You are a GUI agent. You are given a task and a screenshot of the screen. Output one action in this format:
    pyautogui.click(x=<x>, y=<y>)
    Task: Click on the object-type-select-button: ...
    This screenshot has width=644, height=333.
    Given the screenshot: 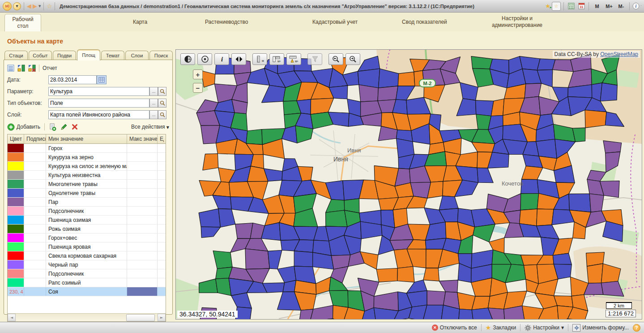 What is the action you would take?
    pyautogui.click(x=154, y=103)
    